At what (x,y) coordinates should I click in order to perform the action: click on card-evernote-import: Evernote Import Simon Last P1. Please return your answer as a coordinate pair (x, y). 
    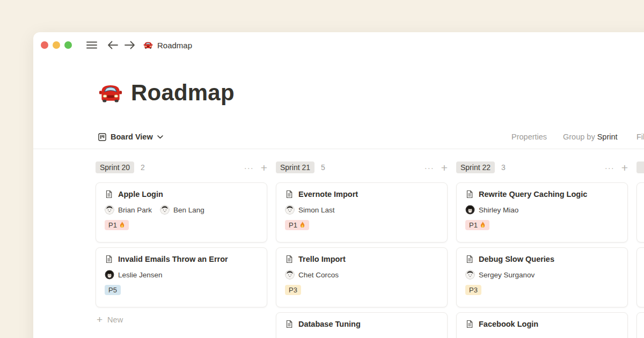
    Looking at the image, I should click on (362, 212).